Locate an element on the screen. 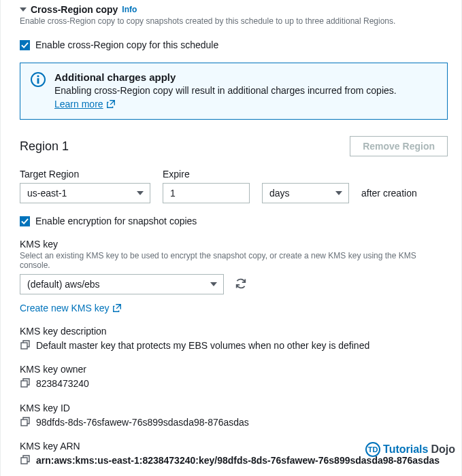  enable-crc-checkbox is located at coordinates (24, 45).